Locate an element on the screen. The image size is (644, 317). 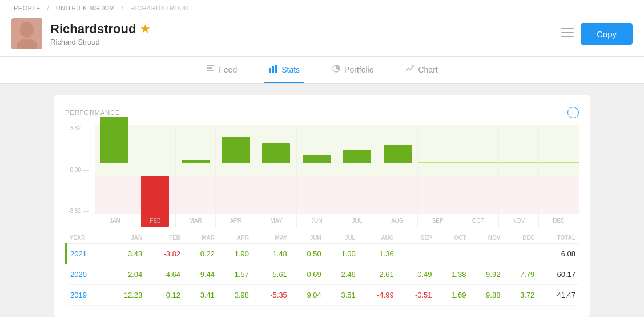
col-jun: JUN is located at coordinates (308, 238).